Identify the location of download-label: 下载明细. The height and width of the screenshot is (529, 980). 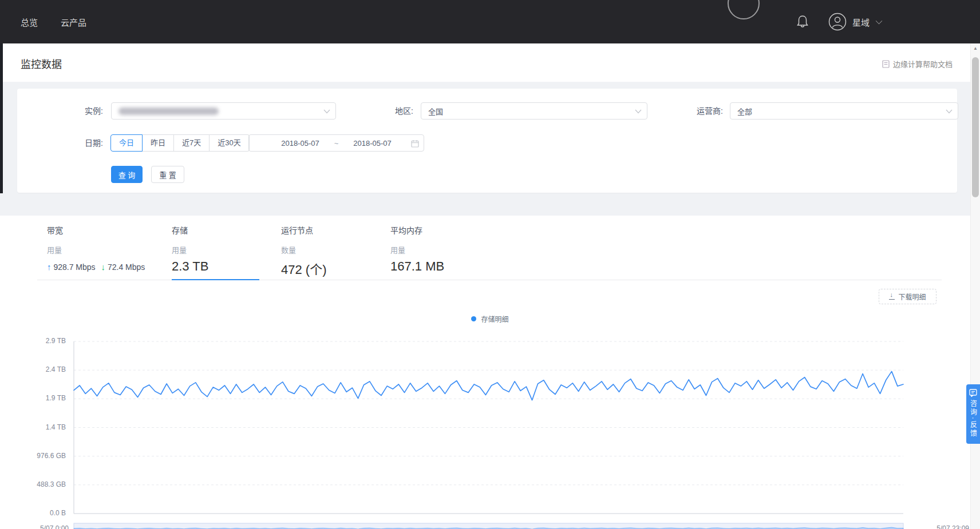
(912, 296).